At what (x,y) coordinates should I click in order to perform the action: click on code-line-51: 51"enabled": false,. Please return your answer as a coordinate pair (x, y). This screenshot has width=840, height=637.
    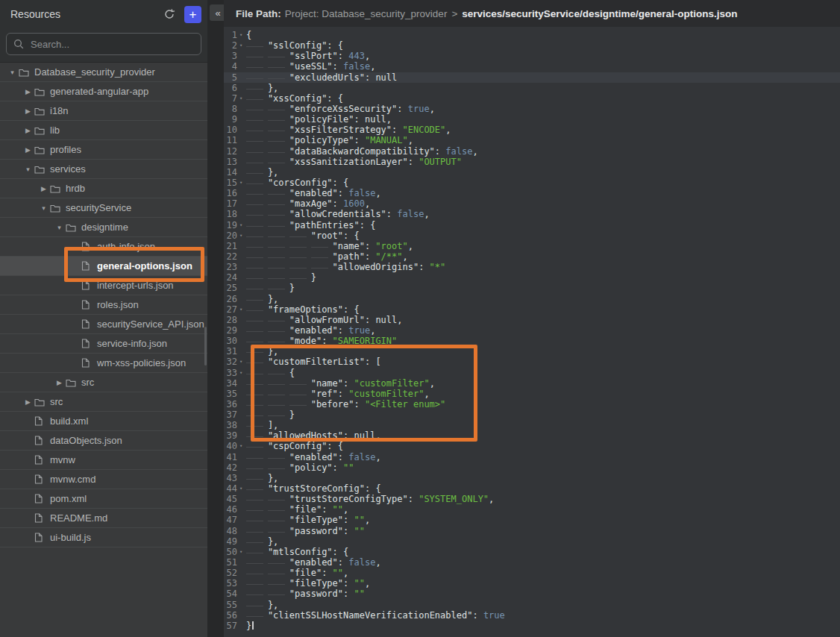
    Looking at the image, I should click on (532, 562).